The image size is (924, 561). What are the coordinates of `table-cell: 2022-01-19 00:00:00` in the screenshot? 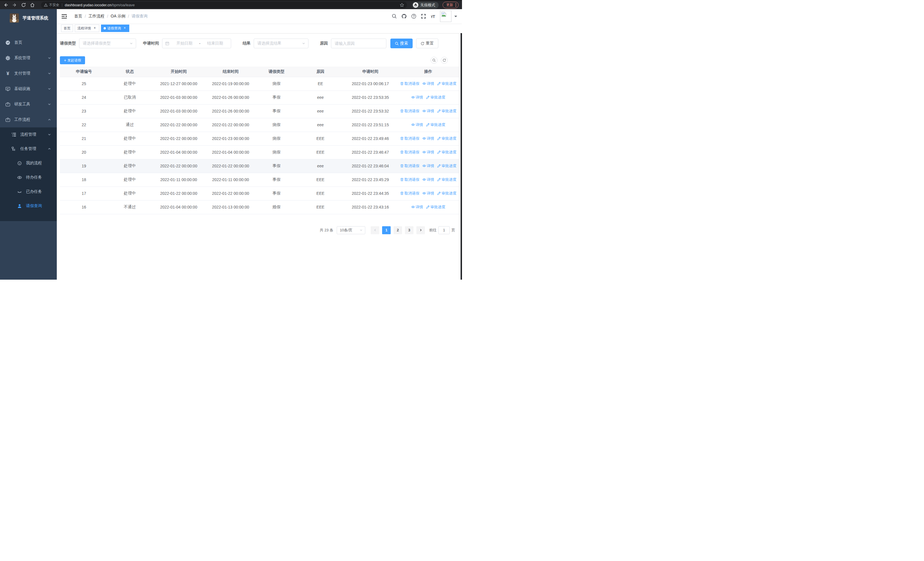 It's located at (231, 84).